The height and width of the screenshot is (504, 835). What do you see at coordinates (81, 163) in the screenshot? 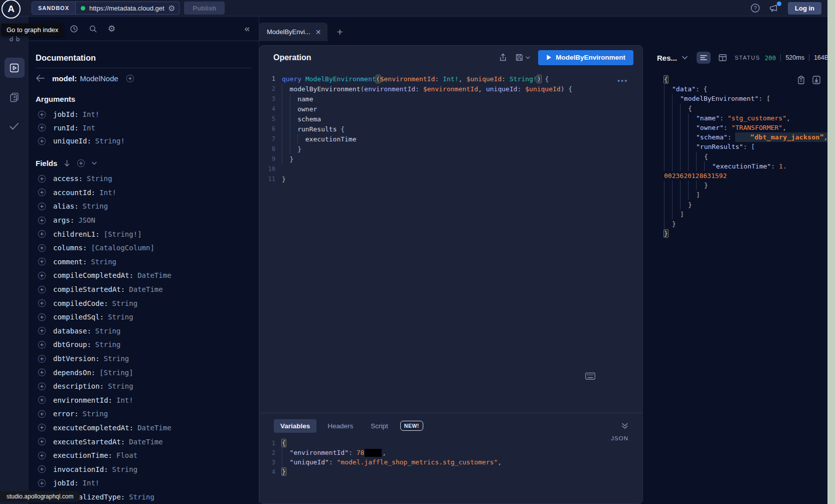
I see `add-all-fields-icon` at bounding box center [81, 163].